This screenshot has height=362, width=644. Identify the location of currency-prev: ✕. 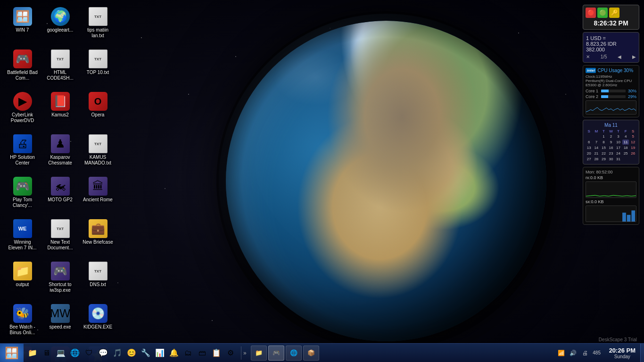
(588, 57).